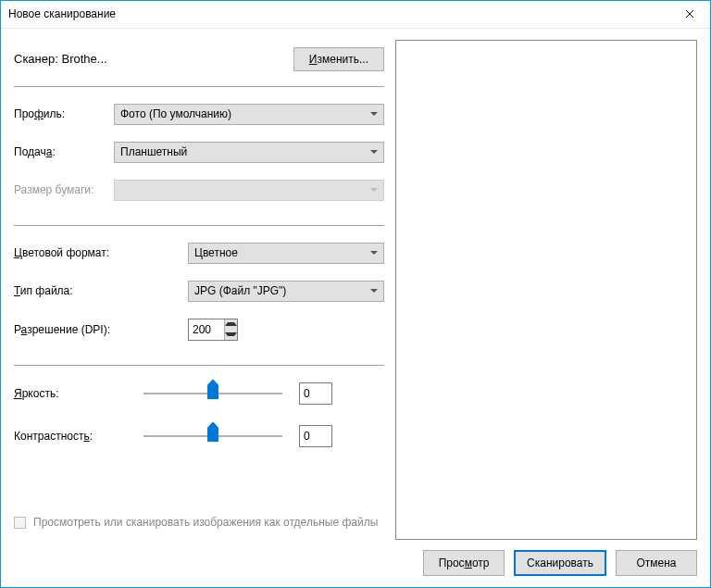 The width and height of the screenshot is (711, 588). What do you see at coordinates (231, 324) in the screenshot?
I see `chevron-up-icon` at bounding box center [231, 324].